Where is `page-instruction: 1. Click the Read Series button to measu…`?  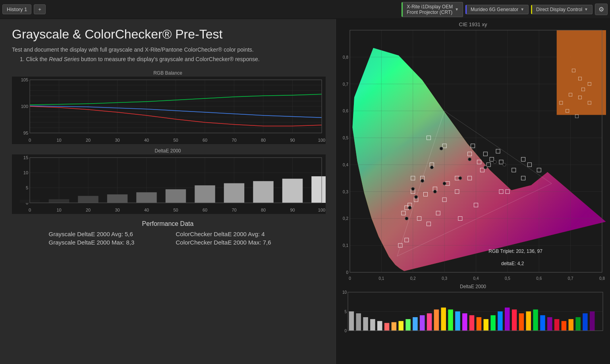
page-instruction: 1. Click the Read Series button to measu… is located at coordinates (172, 59).